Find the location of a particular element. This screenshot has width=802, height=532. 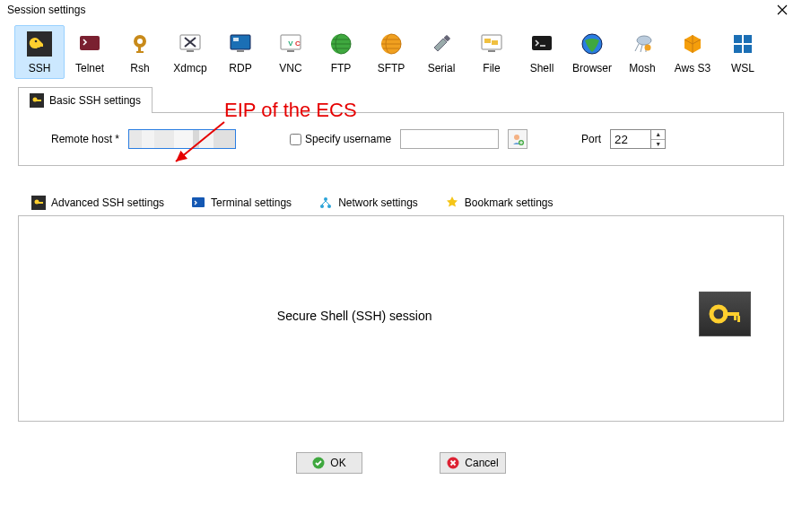

rsh-icon is located at coordinates (140, 44).